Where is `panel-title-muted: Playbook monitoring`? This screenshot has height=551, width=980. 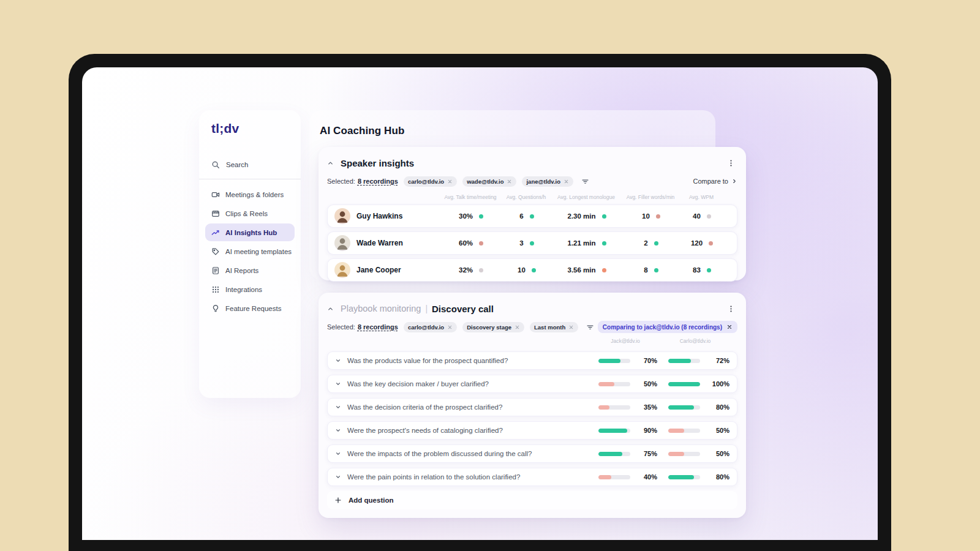 panel-title-muted: Playbook monitoring is located at coordinates (381, 309).